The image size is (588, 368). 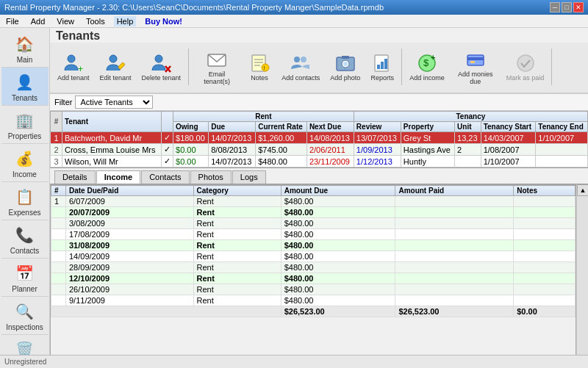 What do you see at coordinates (313, 267) in the screenshot?
I see `income-row: 28/09/2009 Rent $480.00` at bounding box center [313, 267].